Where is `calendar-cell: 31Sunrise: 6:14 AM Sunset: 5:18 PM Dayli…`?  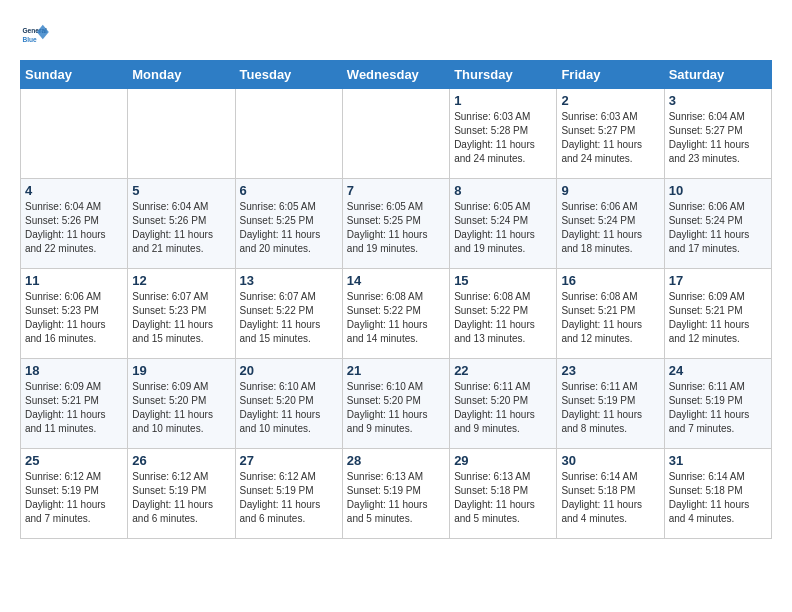 calendar-cell: 31Sunrise: 6:14 AM Sunset: 5:18 PM Dayli… is located at coordinates (718, 494).